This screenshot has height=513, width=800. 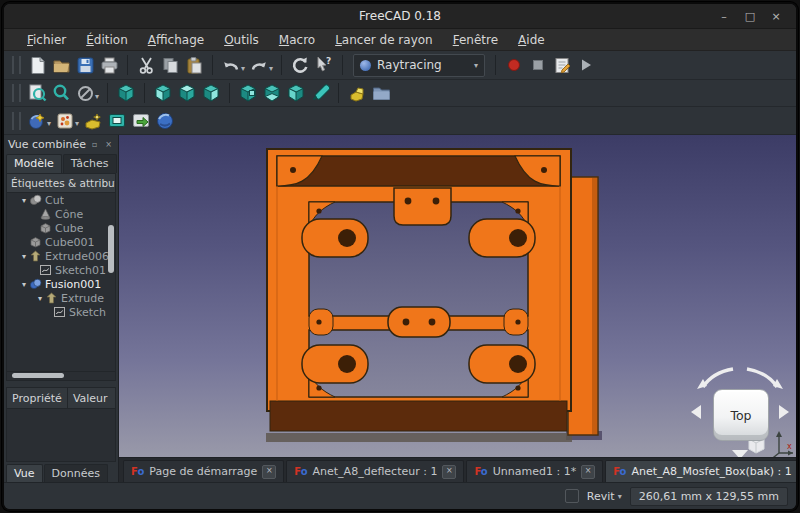 What do you see at coordinates (242, 40) in the screenshot?
I see `menu-outils: Outils` at bounding box center [242, 40].